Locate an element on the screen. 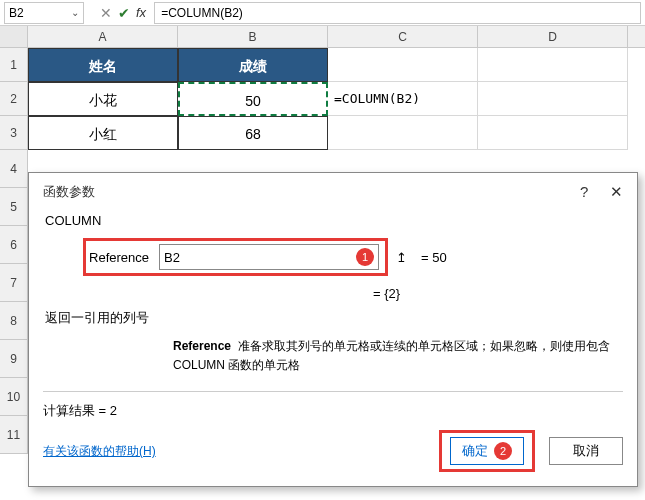  help-icon: ? is located at coordinates (584, 192).